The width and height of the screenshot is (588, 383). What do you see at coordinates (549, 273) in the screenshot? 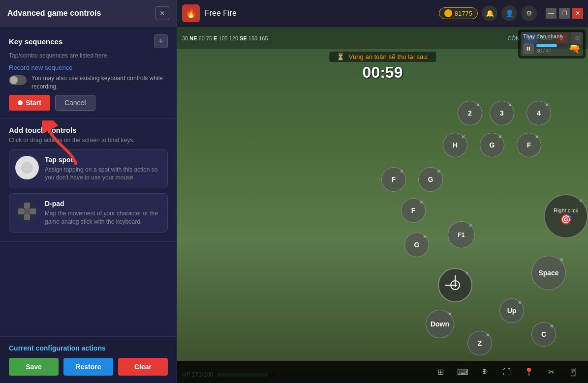
I see `ctrl-btn-space: ✕ Space` at bounding box center [549, 273].